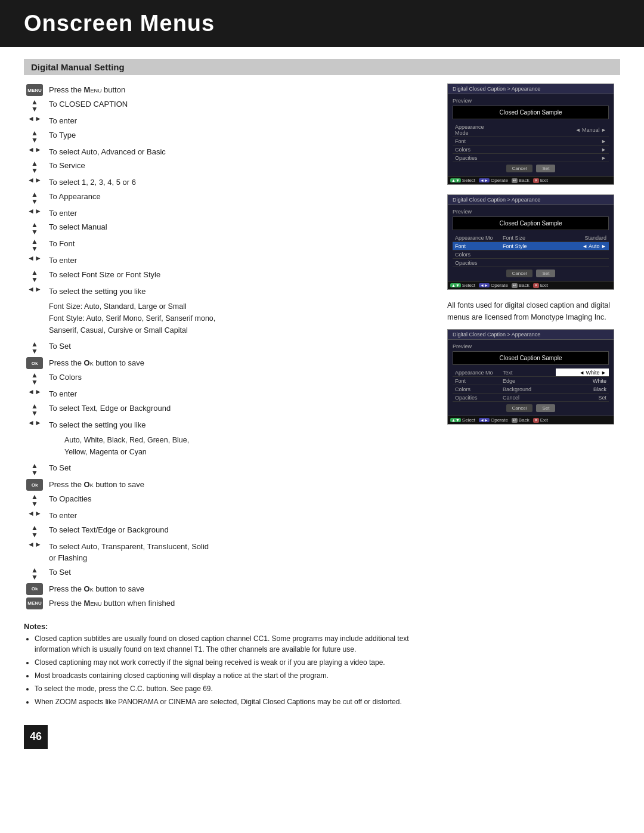  Describe the element at coordinates (239, 552) in the screenshot. I see `instruction-text: To select Auto, Transparent, Translucent…` at that location.